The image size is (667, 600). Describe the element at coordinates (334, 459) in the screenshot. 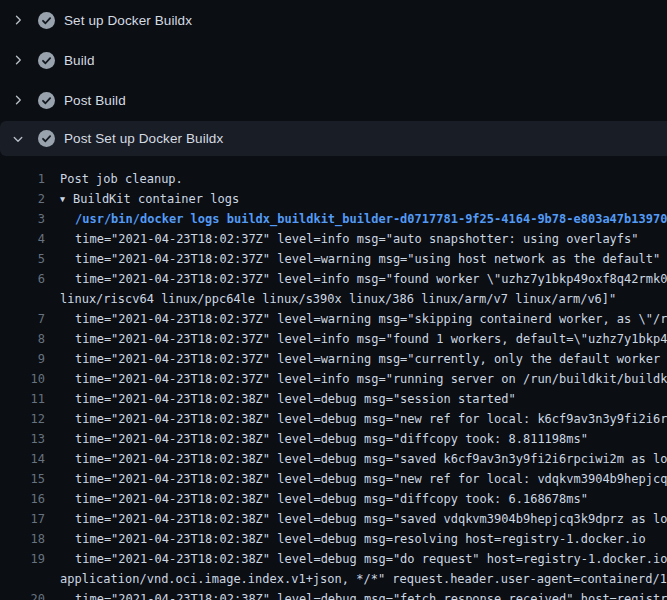

I see `log-line: 14time="2021-04-23T18:02:38Z" level=debu…` at that location.